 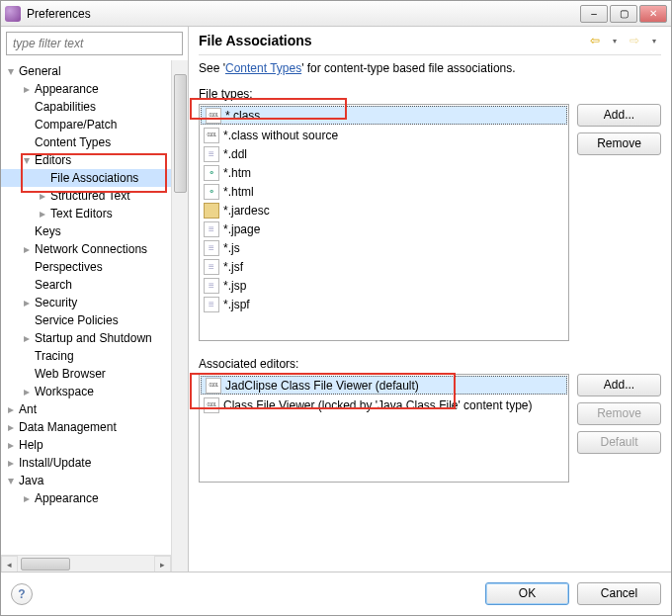 I want to click on filetype-row: *.class, so click(x=383, y=115).